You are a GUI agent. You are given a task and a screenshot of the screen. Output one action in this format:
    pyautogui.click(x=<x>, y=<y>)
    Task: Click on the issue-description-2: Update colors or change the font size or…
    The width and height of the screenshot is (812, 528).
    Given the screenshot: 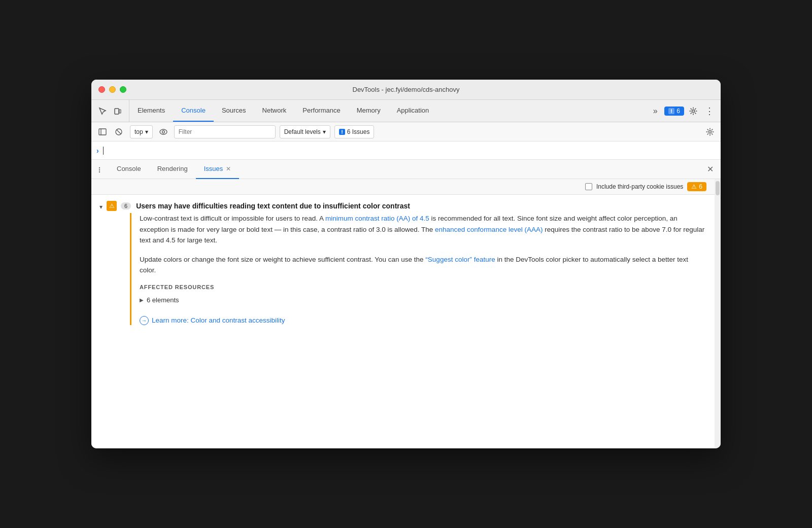 What is the action you would take?
    pyautogui.click(x=423, y=265)
    